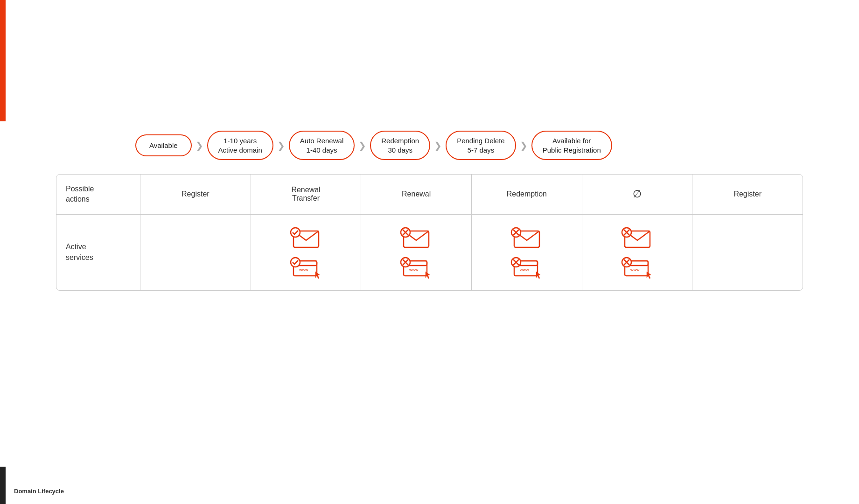 The image size is (859, 504). Describe the element at coordinates (416, 194) in the screenshot. I see `action-renewal: Renewal` at that location.